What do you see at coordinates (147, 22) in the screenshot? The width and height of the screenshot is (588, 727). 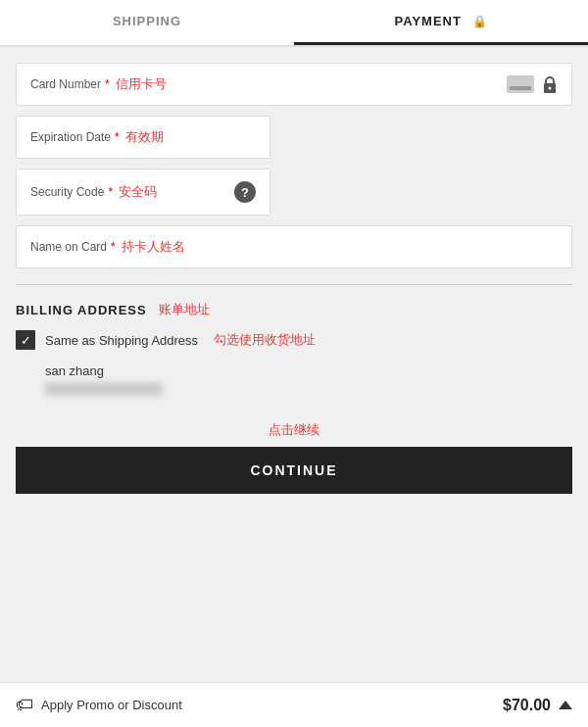 I see `tab-shipping-label: SHIPPING` at bounding box center [147, 22].